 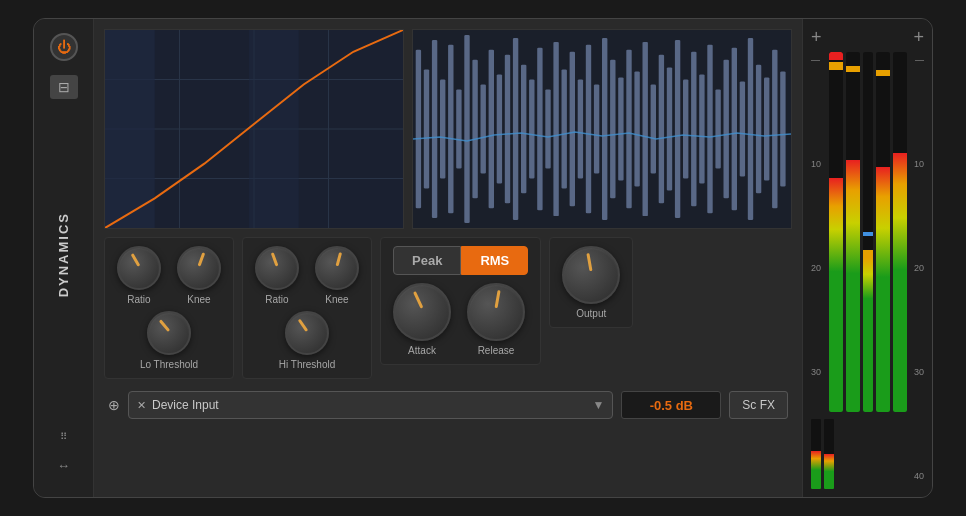 I want to click on lo-threshold-label: Lo Threshold, so click(x=169, y=364).